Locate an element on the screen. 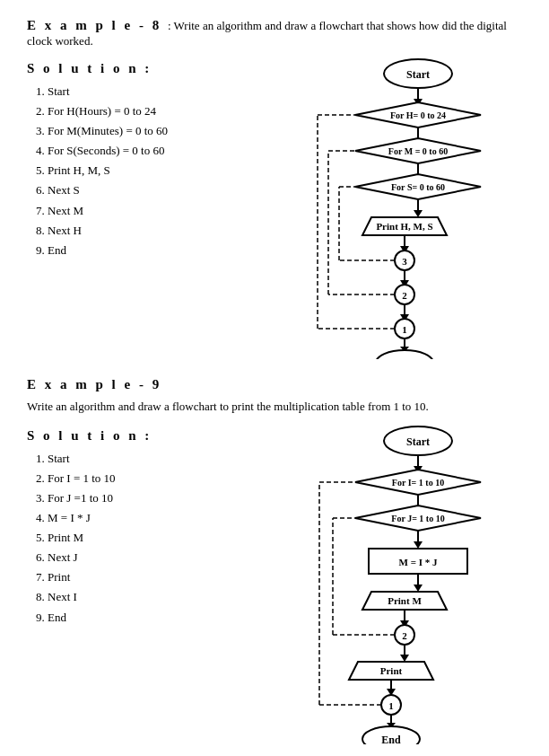 The height and width of the screenshot is (756, 549). steps8: 1. Start 2. For H(Hours) = 0 to 24 3. Fo… is located at coordinates (152, 171).